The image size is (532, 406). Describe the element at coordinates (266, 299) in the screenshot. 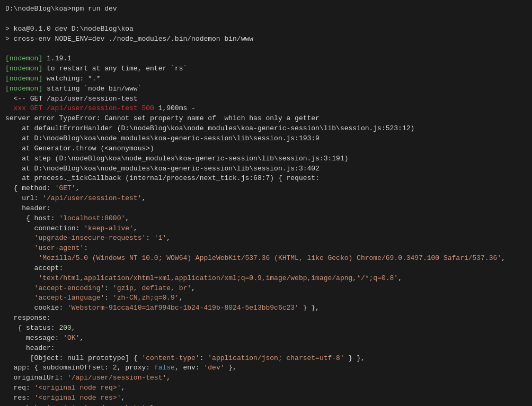

I see `accept-language-line: 'accept-language': 'zh-CN,zh;q=0.9',` at that location.